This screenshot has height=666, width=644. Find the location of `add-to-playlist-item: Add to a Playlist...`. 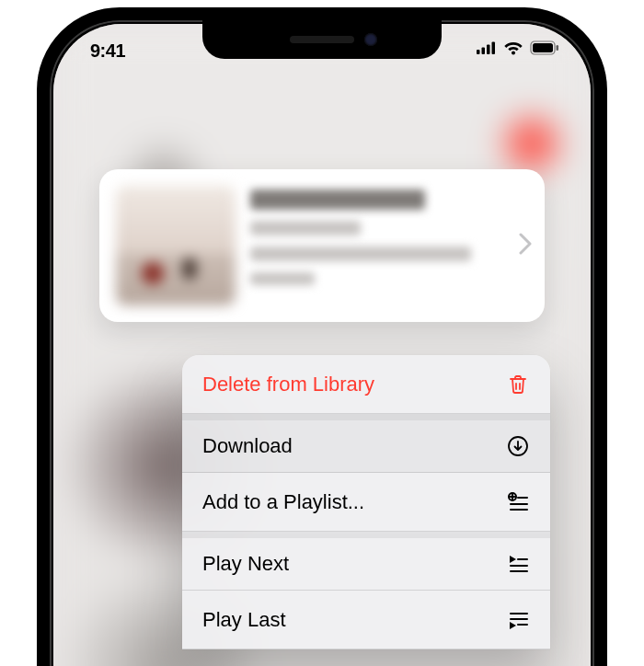

add-to-playlist-item: Add to a Playlist... is located at coordinates (366, 502).